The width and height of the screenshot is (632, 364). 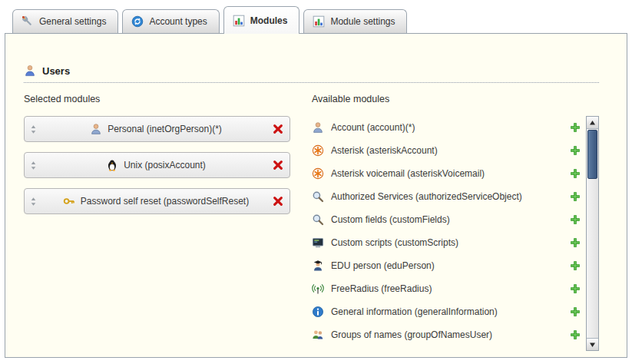 What do you see at coordinates (447, 174) in the screenshot?
I see `available-module-row: Asterisk voicemail (asteriskVoicemail)` at bounding box center [447, 174].